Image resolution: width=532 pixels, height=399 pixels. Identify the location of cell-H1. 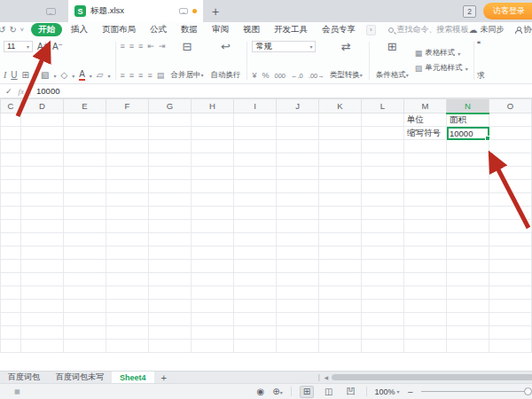
(213, 121).